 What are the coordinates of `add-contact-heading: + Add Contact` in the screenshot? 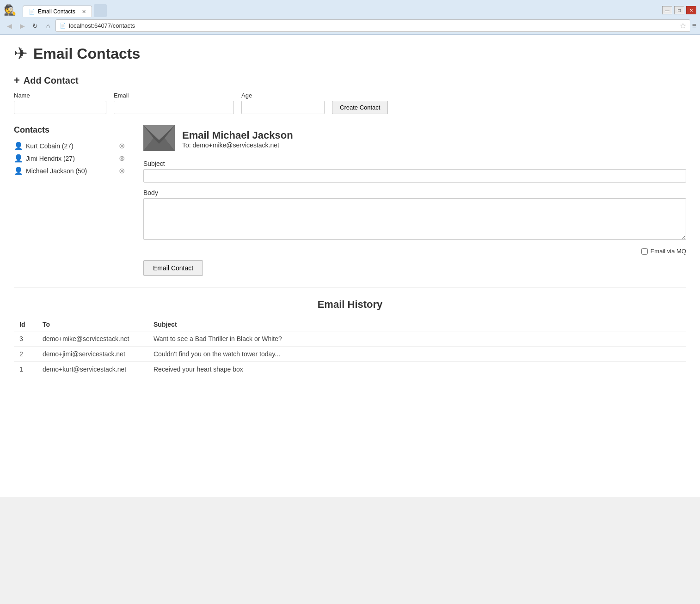 It's located at (350, 80).